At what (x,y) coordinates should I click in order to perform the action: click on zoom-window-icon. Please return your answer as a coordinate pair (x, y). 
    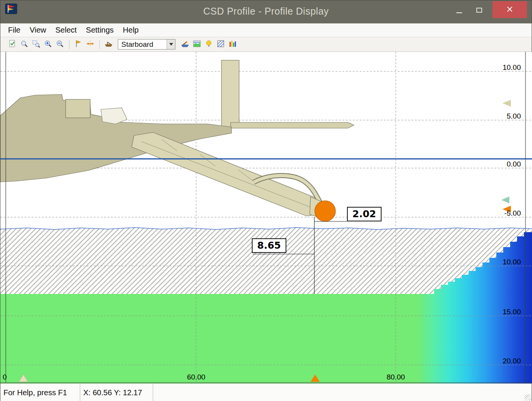
    Looking at the image, I should click on (36, 45).